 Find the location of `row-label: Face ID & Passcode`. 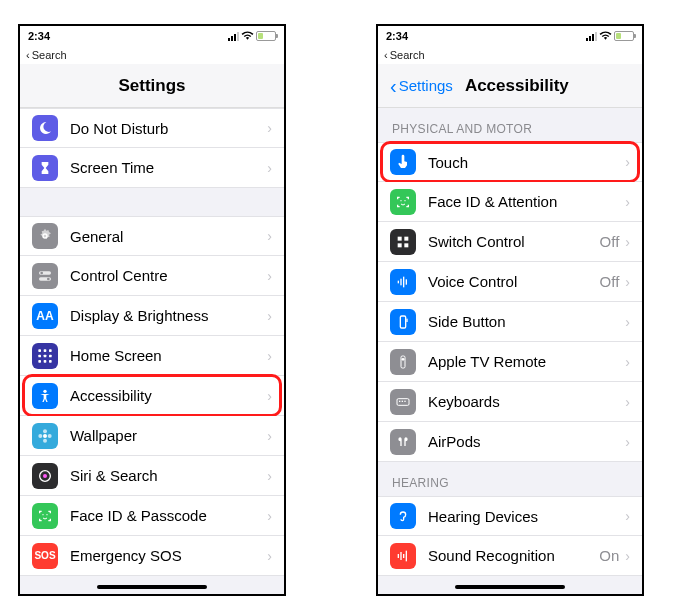

row-label: Face ID & Passcode is located at coordinates (168, 516).